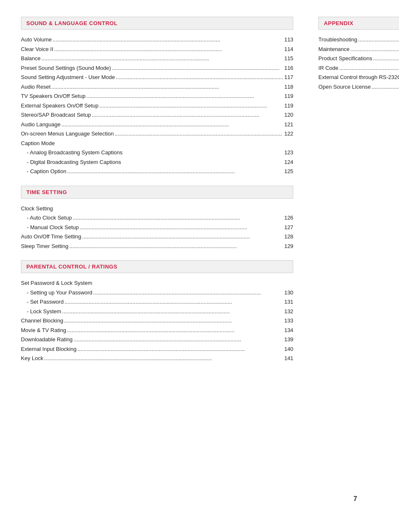  I want to click on entry-page: 125, so click(289, 171).